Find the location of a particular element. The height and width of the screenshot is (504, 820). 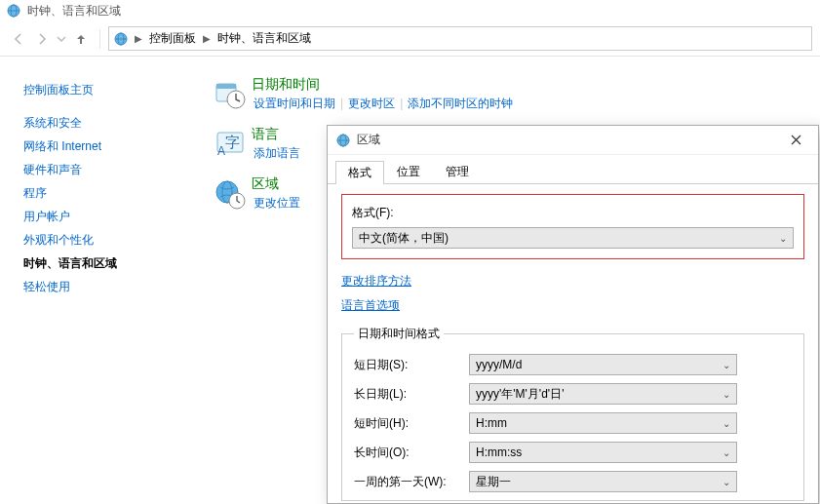

sidebar-item-current: 时钟、语言和区域 is located at coordinates (104, 263).